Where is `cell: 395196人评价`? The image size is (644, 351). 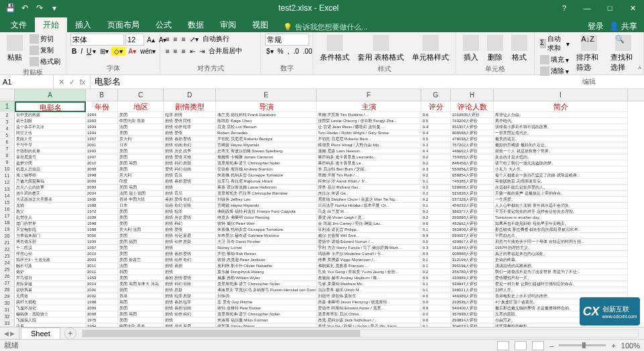 cell: 395196人评价 is located at coordinates (472, 266).